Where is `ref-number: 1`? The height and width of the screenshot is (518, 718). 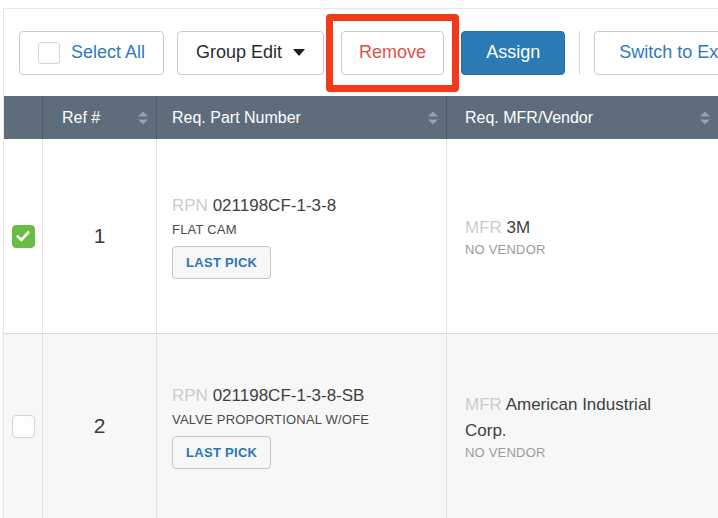
ref-number: 1 is located at coordinates (100, 236).